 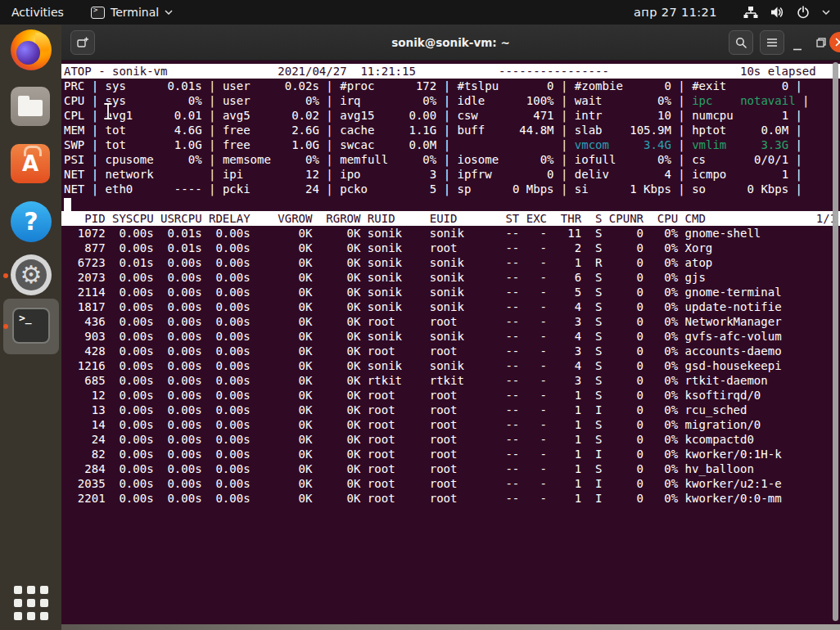 I want to click on stats-row-cpu: CPU | sys 0% | user 0% | irq 0% | idle 1…, so click(x=452, y=101).